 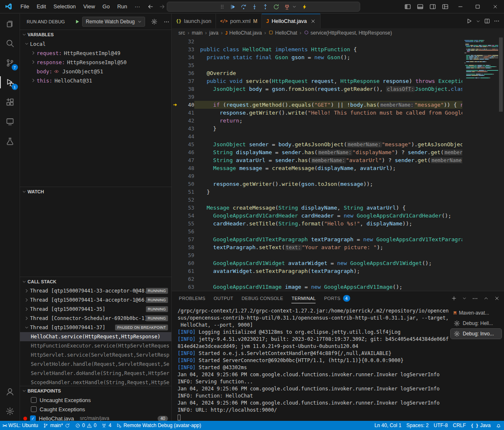 I want to click on activity-item-explorer, so click(x=10, y=23).